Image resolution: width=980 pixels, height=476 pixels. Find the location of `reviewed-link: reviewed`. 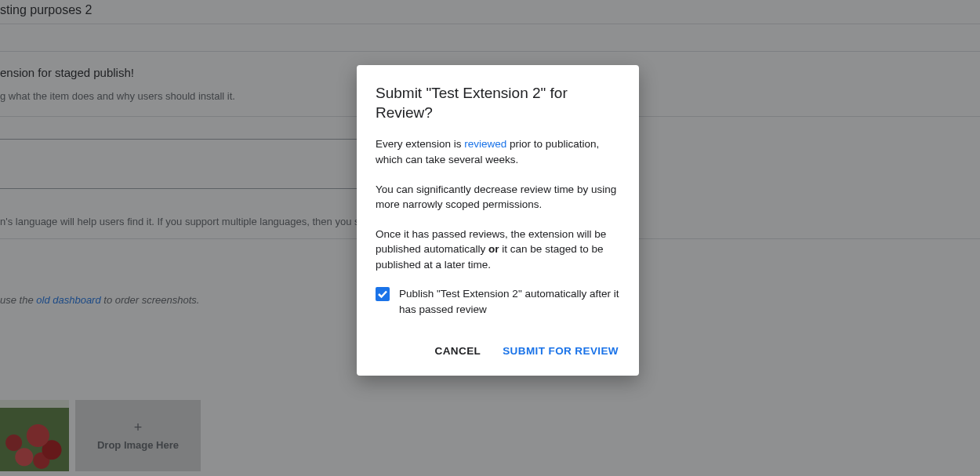

reviewed-link: reviewed is located at coordinates (485, 144).